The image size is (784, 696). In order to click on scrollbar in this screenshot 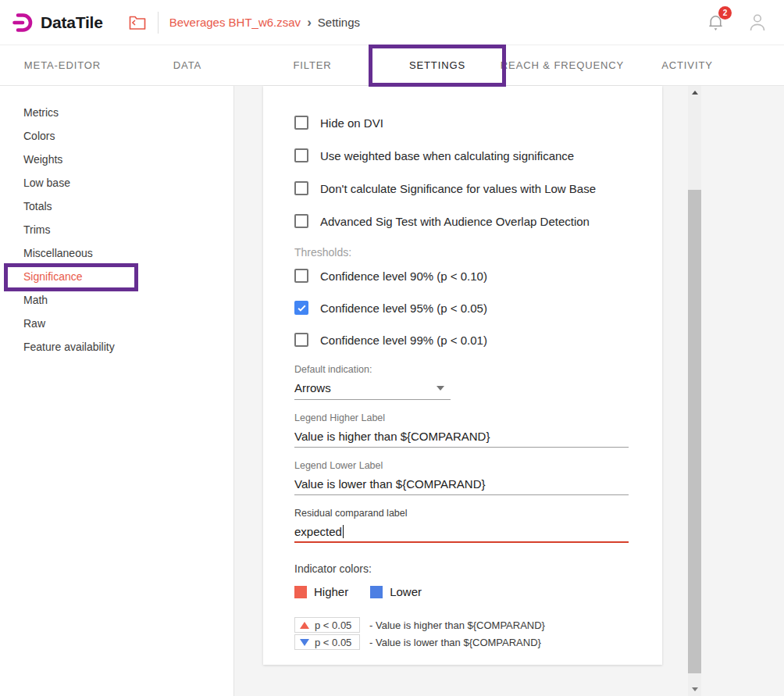, I will do `click(695, 391)`.